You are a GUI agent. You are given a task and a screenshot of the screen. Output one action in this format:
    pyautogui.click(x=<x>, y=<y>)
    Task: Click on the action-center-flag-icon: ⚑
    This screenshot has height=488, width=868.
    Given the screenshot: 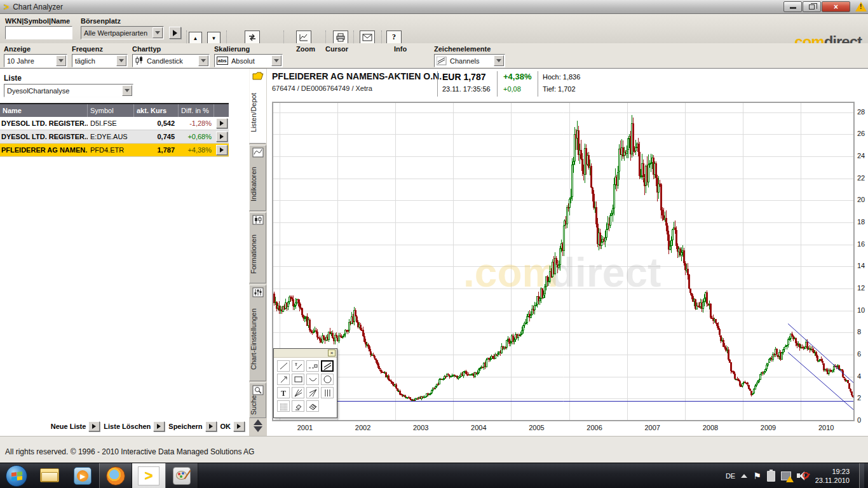 What is the action you would take?
    pyautogui.click(x=757, y=476)
    